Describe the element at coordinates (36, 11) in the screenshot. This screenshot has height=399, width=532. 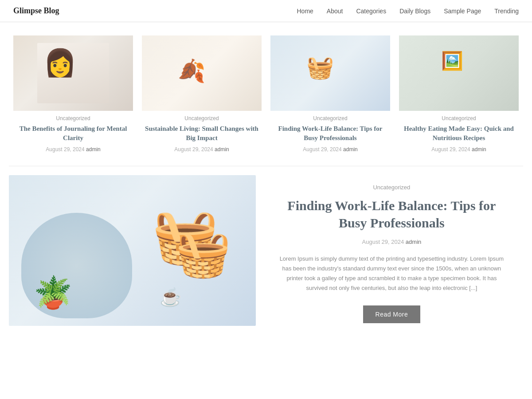
I see `site-title: Glimpse Blog` at that location.